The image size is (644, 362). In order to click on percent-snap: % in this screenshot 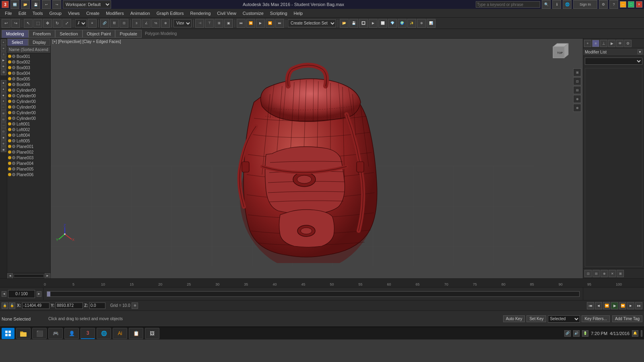, I will do `click(156, 23)`.